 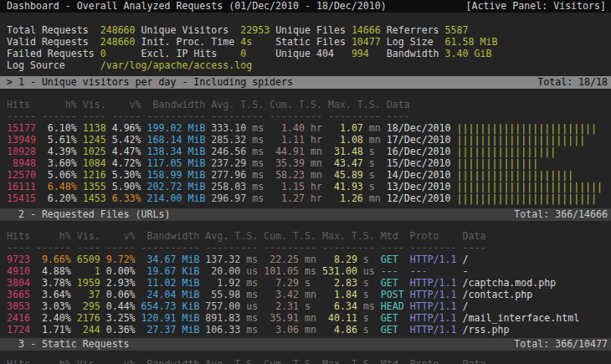 I want to click on vpct-cell: 2.93%, so click(x=124, y=283).